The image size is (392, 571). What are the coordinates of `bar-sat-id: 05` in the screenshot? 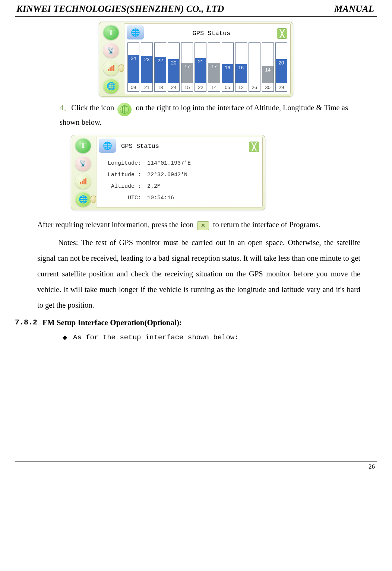 It's located at (228, 87).